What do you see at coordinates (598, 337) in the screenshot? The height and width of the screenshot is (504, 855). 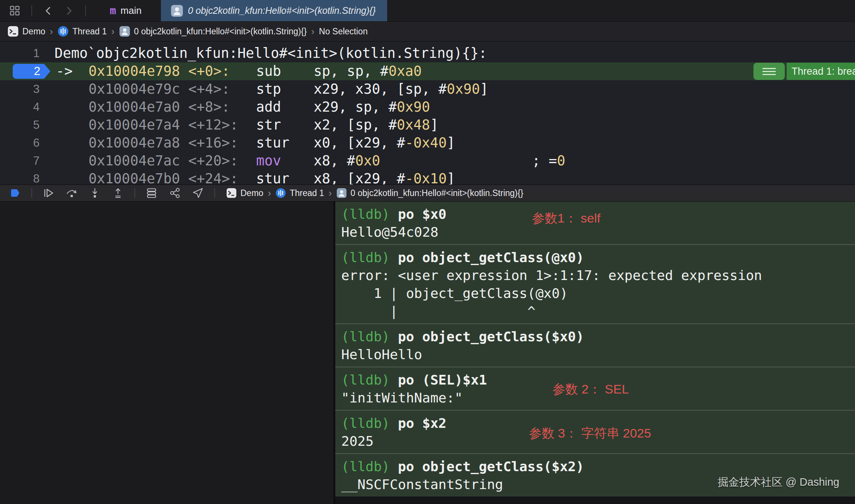 I see `console-line: (lldb) po object_getClass($x0)` at bounding box center [598, 337].